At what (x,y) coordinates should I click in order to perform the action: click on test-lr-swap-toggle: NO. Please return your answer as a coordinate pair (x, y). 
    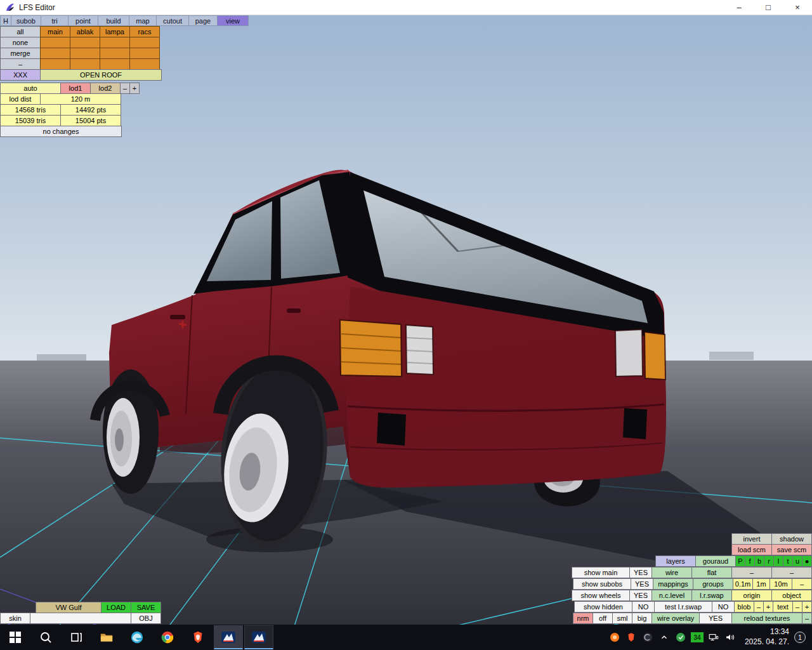
    Looking at the image, I should click on (723, 607).